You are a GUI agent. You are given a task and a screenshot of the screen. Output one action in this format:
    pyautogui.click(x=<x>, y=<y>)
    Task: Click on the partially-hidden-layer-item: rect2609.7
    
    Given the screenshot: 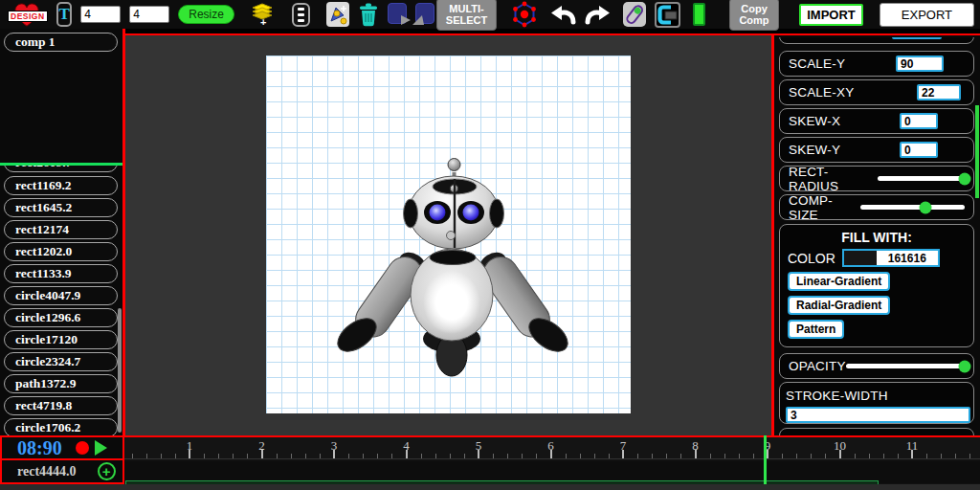 What is the action you would take?
    pyautogui.click(x=62, y=169)
    